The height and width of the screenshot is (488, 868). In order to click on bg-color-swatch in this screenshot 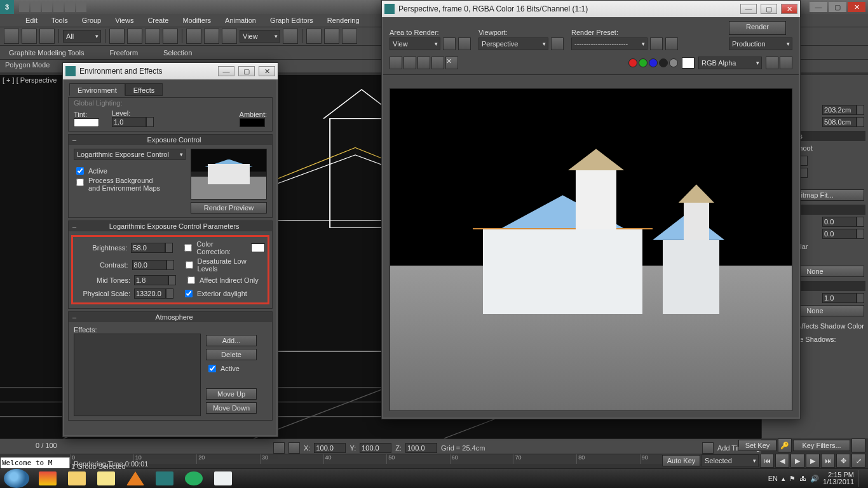, I will do `click(688, 63)`.